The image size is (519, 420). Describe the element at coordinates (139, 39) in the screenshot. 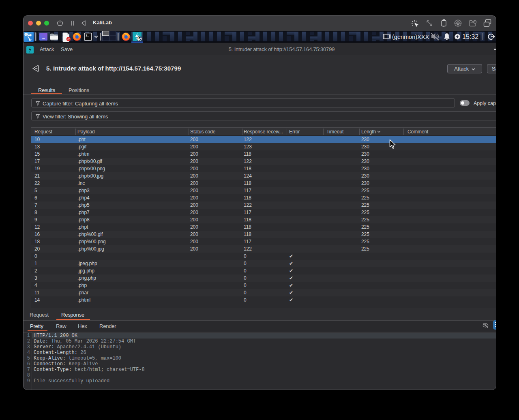

I see `svg-text: 5` at that location.